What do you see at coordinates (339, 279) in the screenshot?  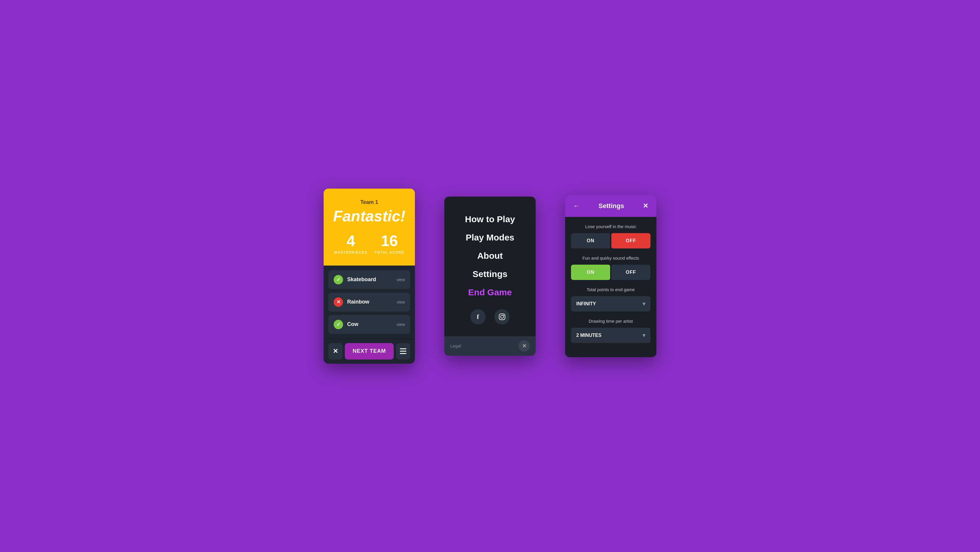 I see `correct-icon-skateboard: ✓` at bounding box center [339, 279].